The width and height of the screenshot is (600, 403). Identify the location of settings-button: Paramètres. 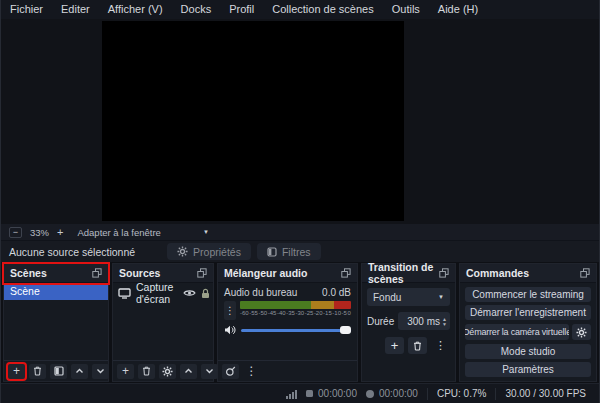
(528, 370).